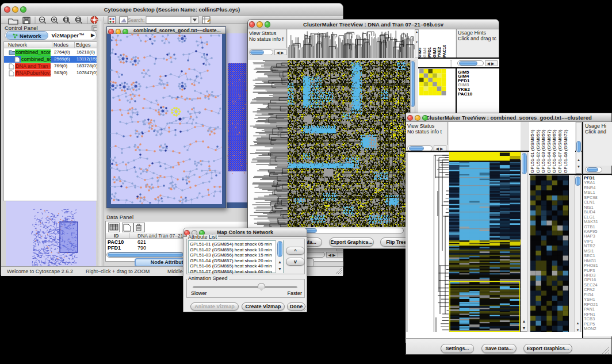 The image size is (612, 364). What do you see at coordinates (439, 52) in the screenshot?
I see `svg-text: YKE2` at bounding box center [439, 52].